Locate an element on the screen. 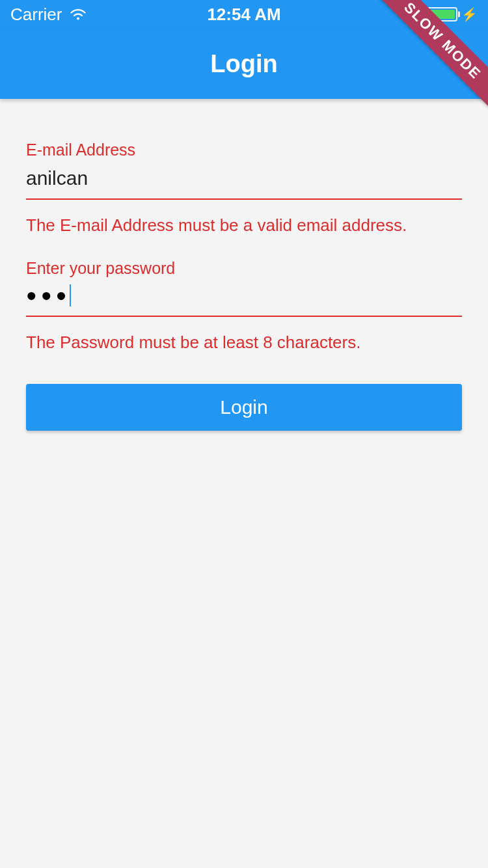  battery-icon is located at coordinates (442, 14).